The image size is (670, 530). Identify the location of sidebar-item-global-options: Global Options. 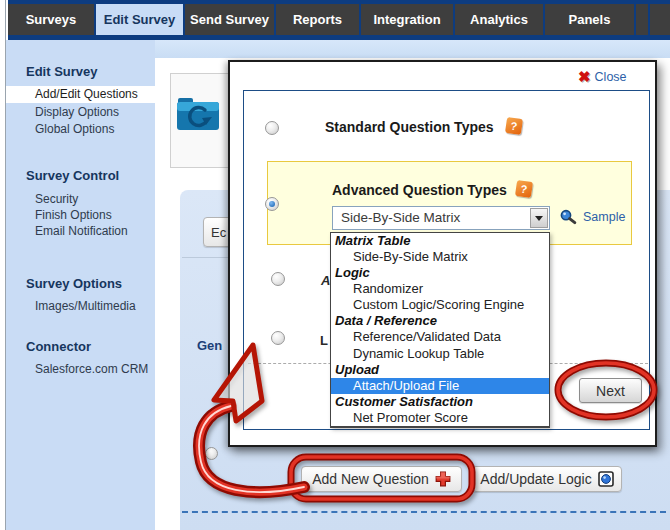
(80, 130).